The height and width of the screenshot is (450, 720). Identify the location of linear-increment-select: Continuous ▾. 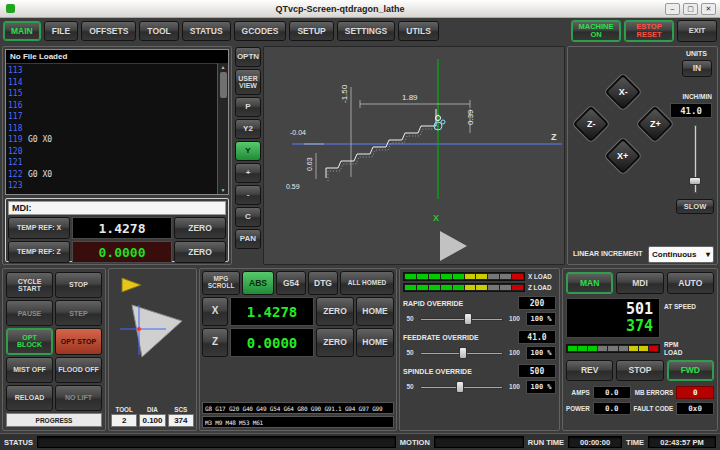
(681, 254).